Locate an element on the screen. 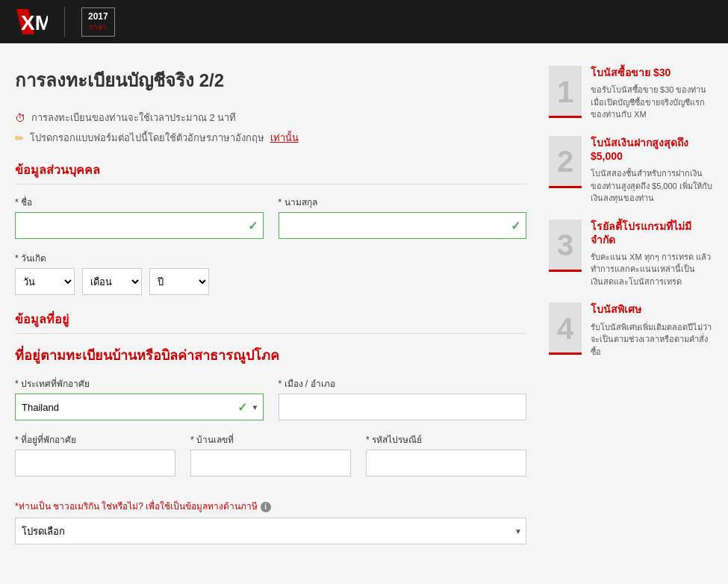 Image resolution: width=728 pixels, height=584 pixels. street-row: * ที่อยู่ที่พักอาศัย * บ้านเลขที่ * รหัส… is located at coordinates (270, 454).